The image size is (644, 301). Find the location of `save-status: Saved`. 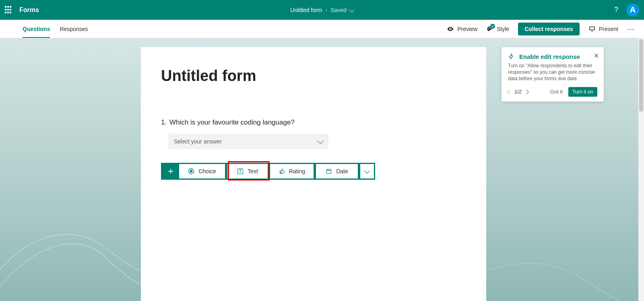

save-status: Saved is located at coordinates (339, 10).